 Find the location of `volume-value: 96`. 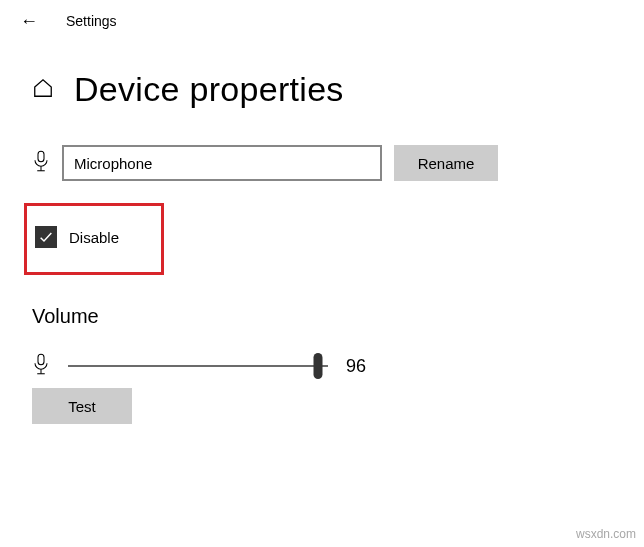

volume-value: 96 is located at coordinates (361, 366).